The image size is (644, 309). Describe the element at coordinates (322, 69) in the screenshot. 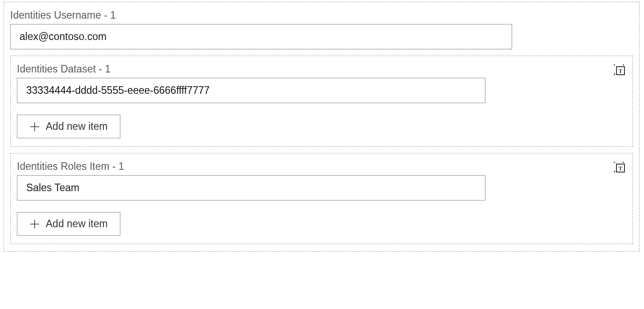

I see `dataset-label: Identities Dataset - 1` at that location.